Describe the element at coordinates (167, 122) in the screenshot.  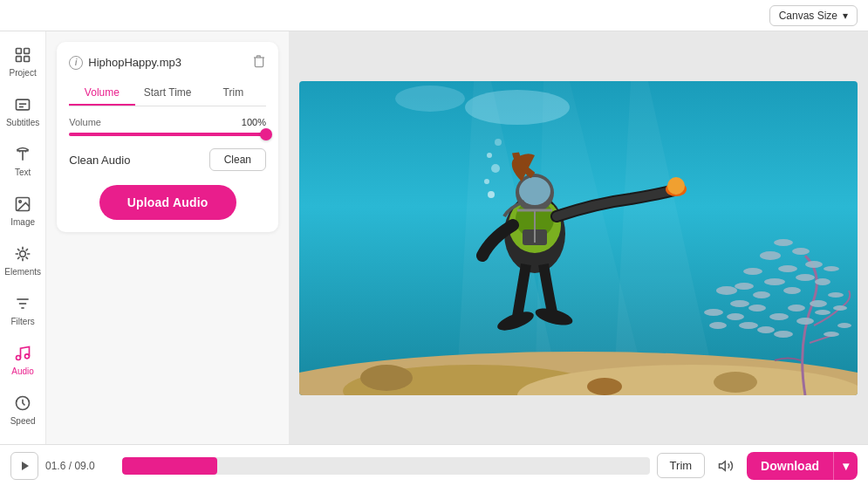
I see `volume-row: Volume 100%` at that location.